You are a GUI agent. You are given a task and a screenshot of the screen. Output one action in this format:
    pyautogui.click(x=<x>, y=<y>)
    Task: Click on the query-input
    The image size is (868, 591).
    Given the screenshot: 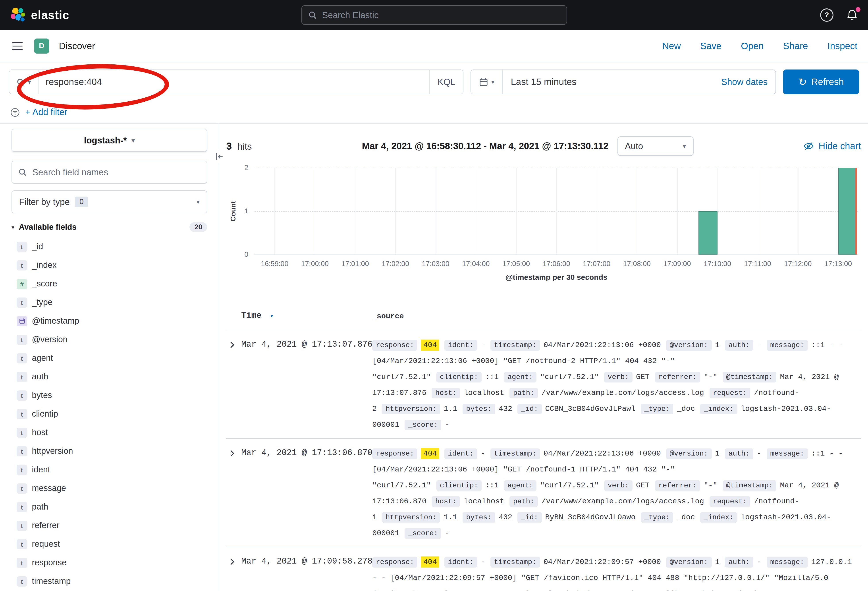 What is the action you would take?
    pyautogui.click(x=234, y=82)
    